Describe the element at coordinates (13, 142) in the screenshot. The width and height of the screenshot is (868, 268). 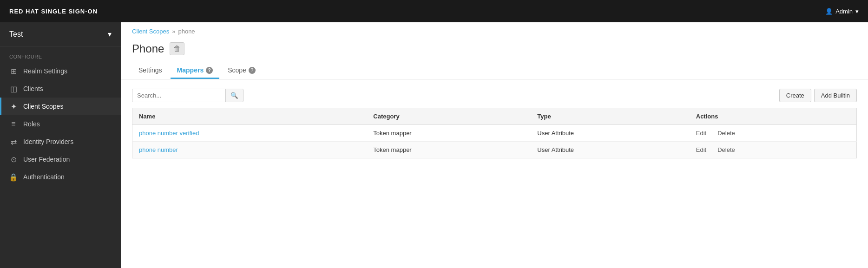
I see `identity-providers-icon: ⇄` at that location.